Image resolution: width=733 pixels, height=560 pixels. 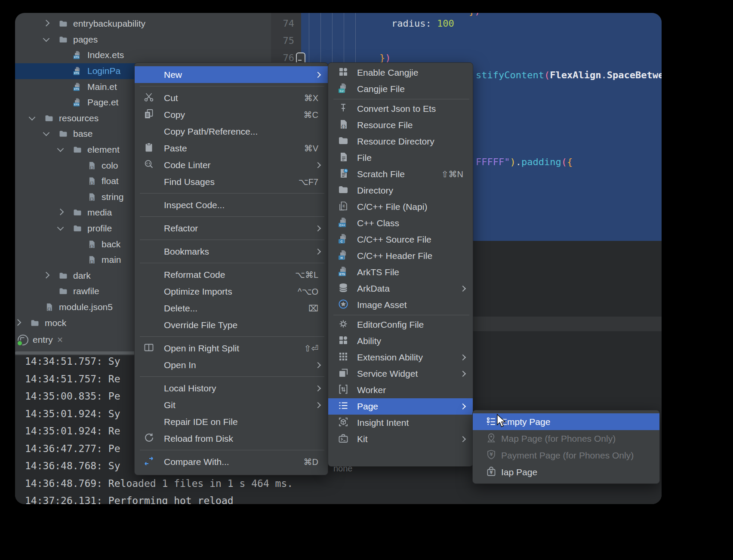 What do you see at coordinates (400, 289) in the screenshot?
I see `menu-item-arkdata: ArkData` at bounding box center [400, 289].